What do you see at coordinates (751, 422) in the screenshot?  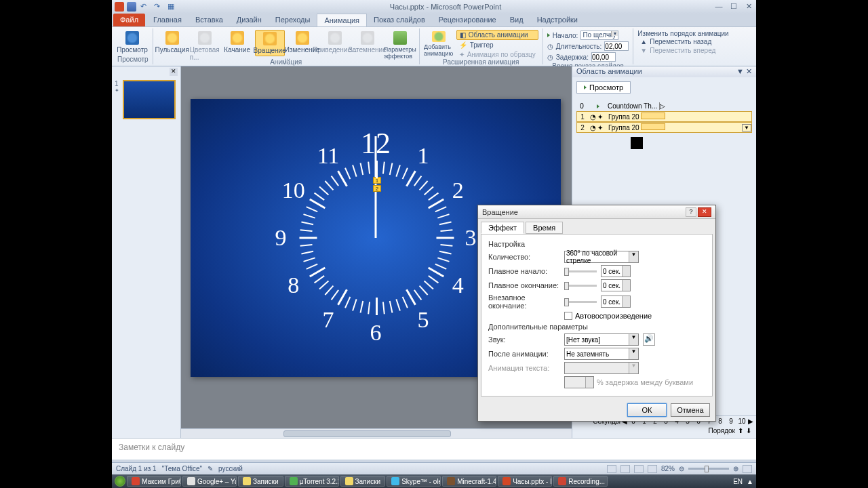 I see `ruler-right: ▶` at bounding box center [751, 422].